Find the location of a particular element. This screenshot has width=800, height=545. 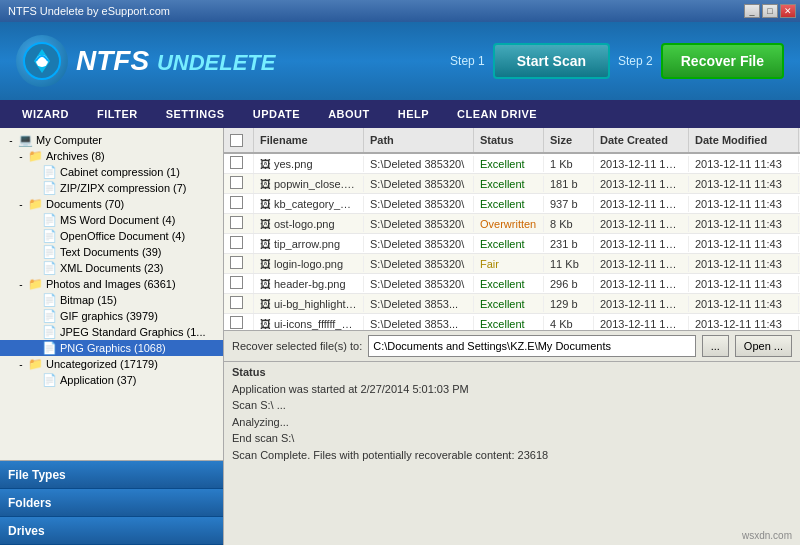

recover-file-button: Recover File is located at coordinates (722, 61).